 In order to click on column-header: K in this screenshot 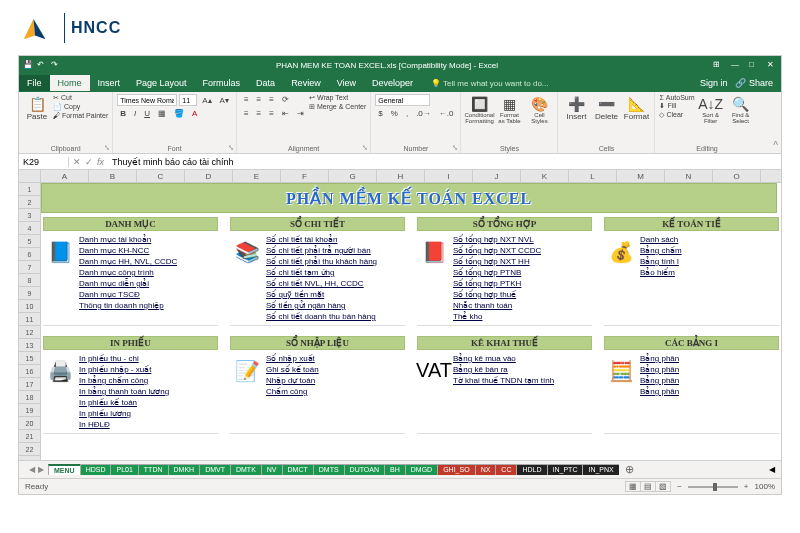, I will do `click(545, 176)`.